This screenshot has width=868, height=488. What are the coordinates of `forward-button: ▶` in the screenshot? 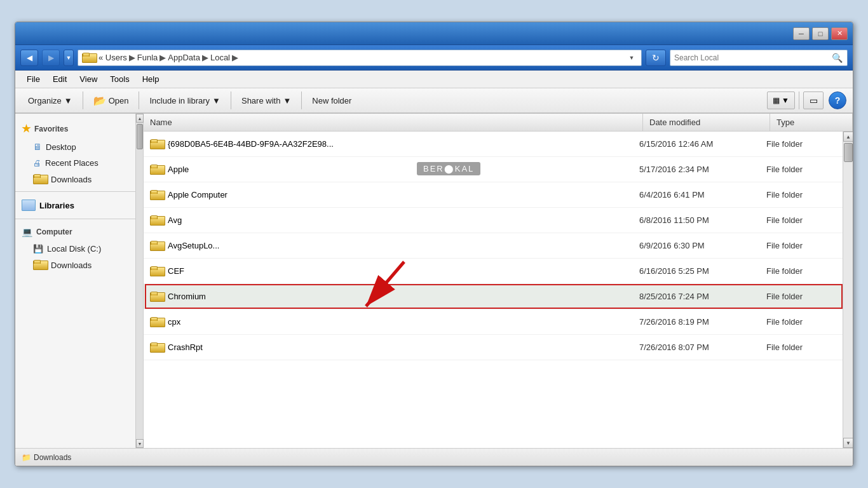 It's located at (51, 58).